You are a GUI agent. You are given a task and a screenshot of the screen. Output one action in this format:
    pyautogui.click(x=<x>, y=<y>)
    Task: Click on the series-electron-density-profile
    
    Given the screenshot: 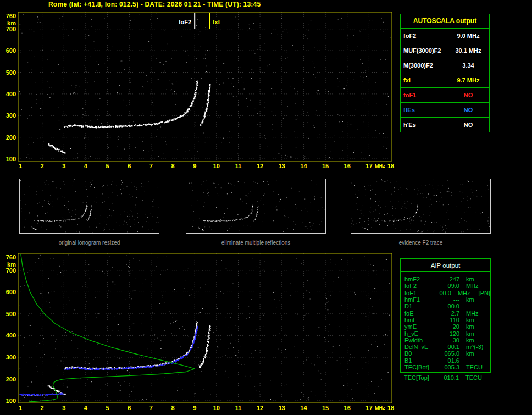 What is the action you would take?
    pyautogui.click(x=108, y=328)
    